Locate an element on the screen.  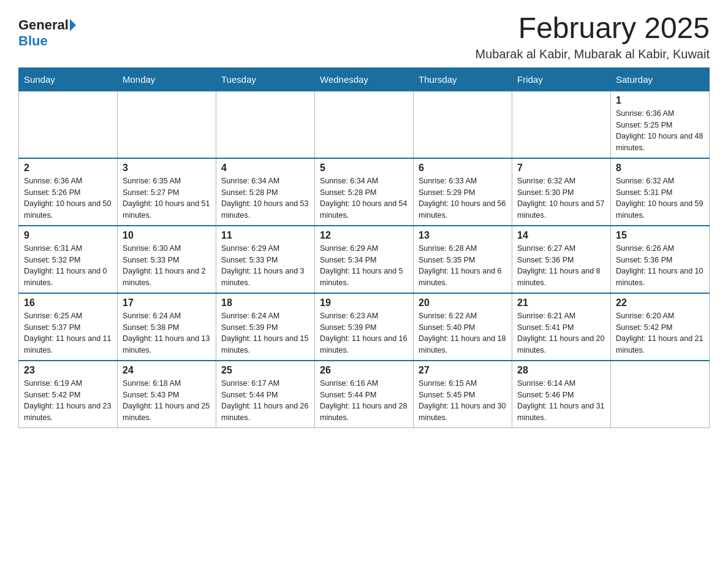
location-title: Mubarak al Kabir, Mubarak al Kabir, Kuwa… is located at coordinates (593, 54).